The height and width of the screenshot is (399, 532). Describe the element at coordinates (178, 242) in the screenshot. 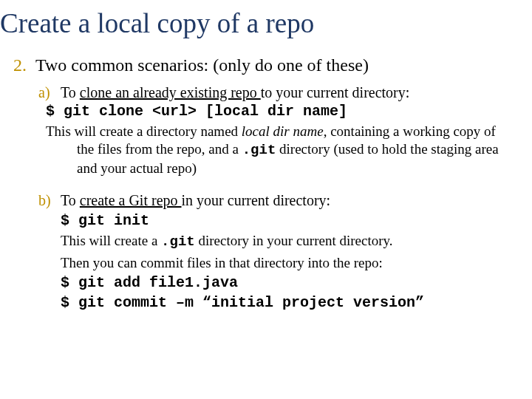

I see `b-desc1-git: .git` at that location.